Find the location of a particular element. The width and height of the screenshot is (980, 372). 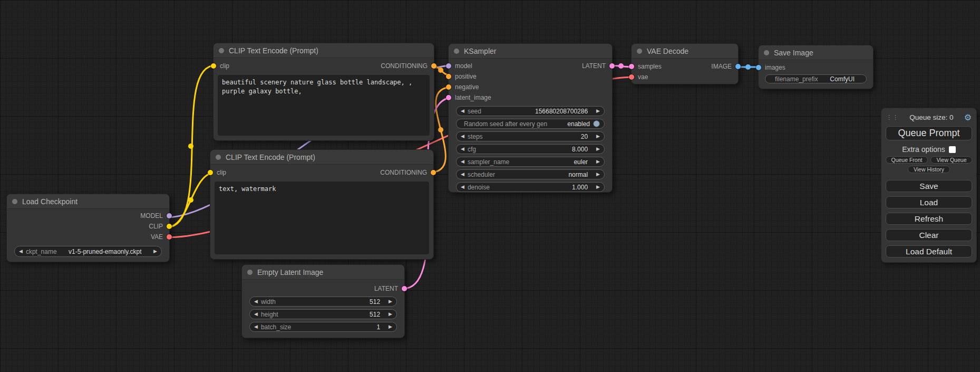

output-label-model: MODEL is located at coordinates (152, 216).